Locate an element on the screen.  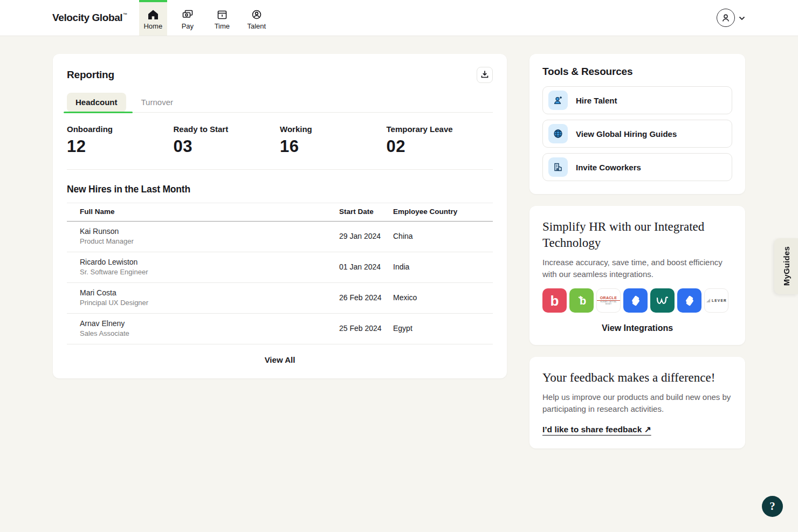
stat-label: Working is located at coordinates (333, 129).